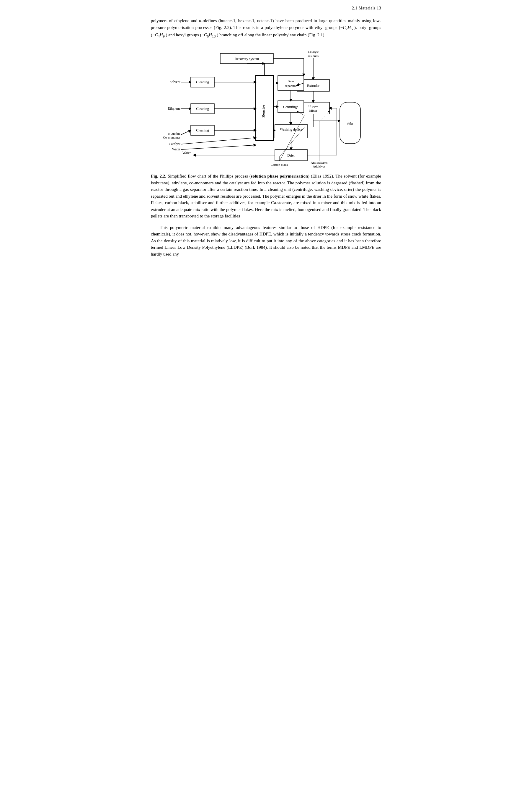 The height and width of the screenshot is (798, 532). Describe the element at coordinates (174, 134) in the screenshot. I see `alpha-olefine-label: α-Olefine` at that location.